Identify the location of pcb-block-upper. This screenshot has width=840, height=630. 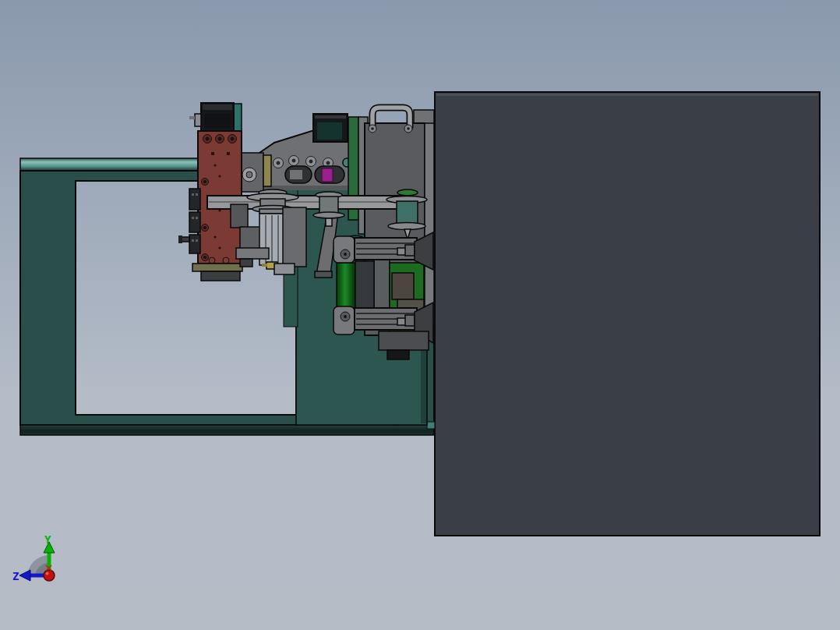
(403, 286).